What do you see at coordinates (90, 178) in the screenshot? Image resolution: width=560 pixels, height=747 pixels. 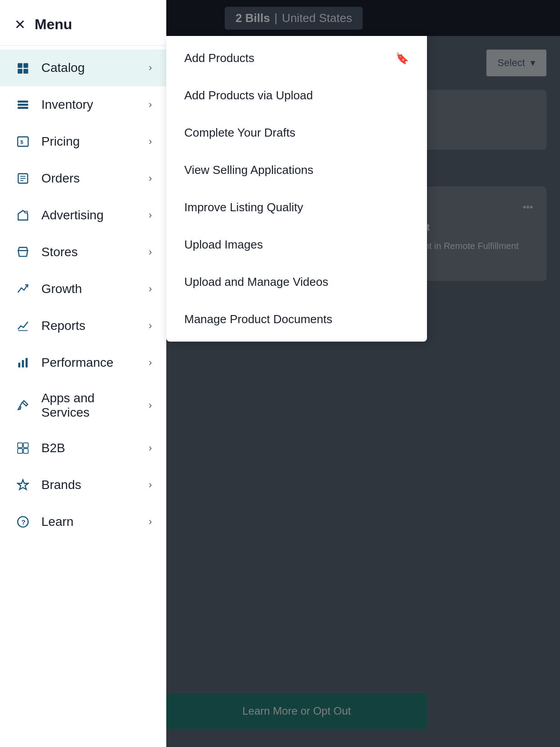 I see `orders-label: Orders` at bounding box center [90, 178].